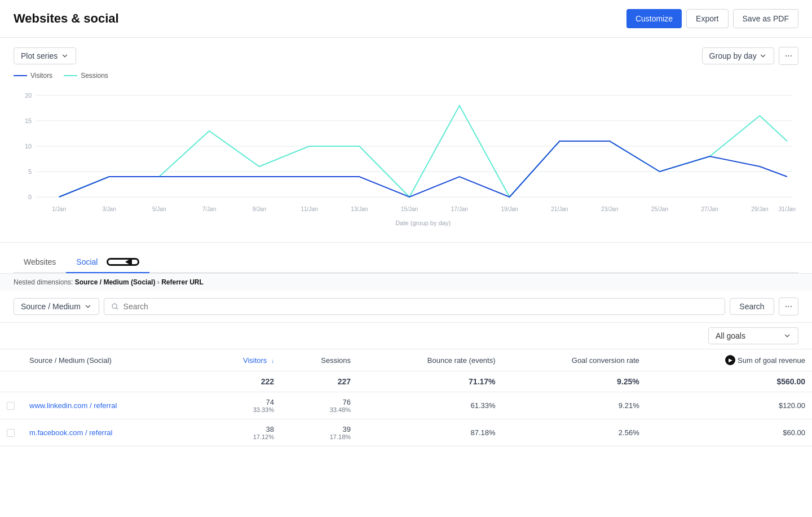 The height and width of the screenshot is (517, 812). Describe the element at coordinates (787, 209) in the screenshot. I see `svg-text: 31/Jan` at that location.